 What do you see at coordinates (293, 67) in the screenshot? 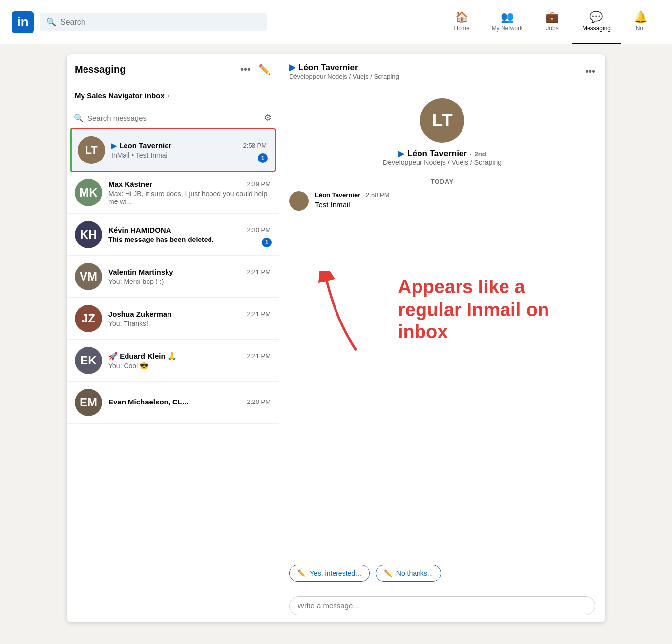
I see `chat-inmail-icon: ▶` at bounding box center [293, 67].